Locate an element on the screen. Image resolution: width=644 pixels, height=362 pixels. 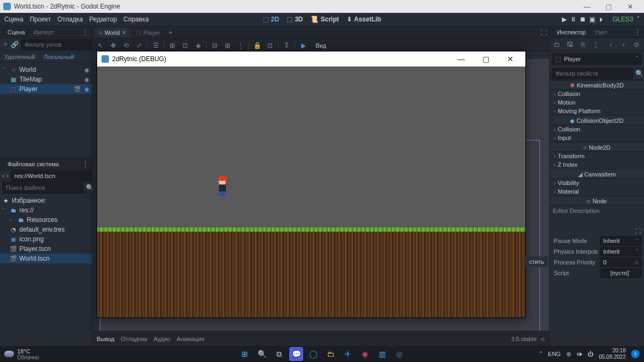
class-canvasitem: ◢CanvasItem is located at coordinates (597, 174).